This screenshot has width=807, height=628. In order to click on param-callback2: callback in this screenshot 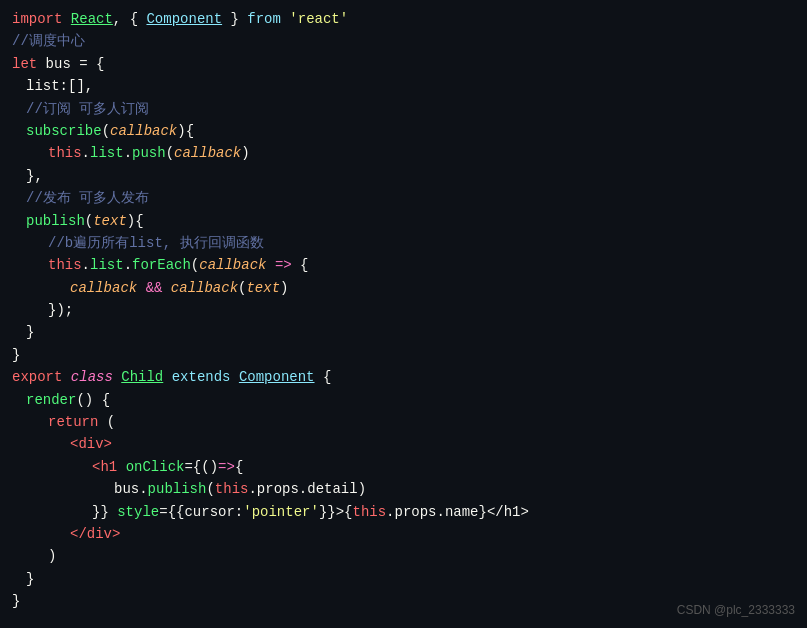, I will do `click(208, 153)`.